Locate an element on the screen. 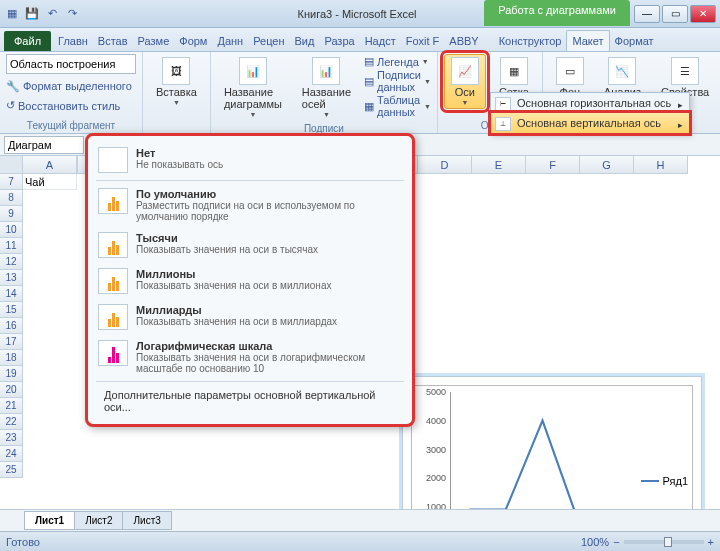  background-icon: ▭ is located at coordinates (570, 71).